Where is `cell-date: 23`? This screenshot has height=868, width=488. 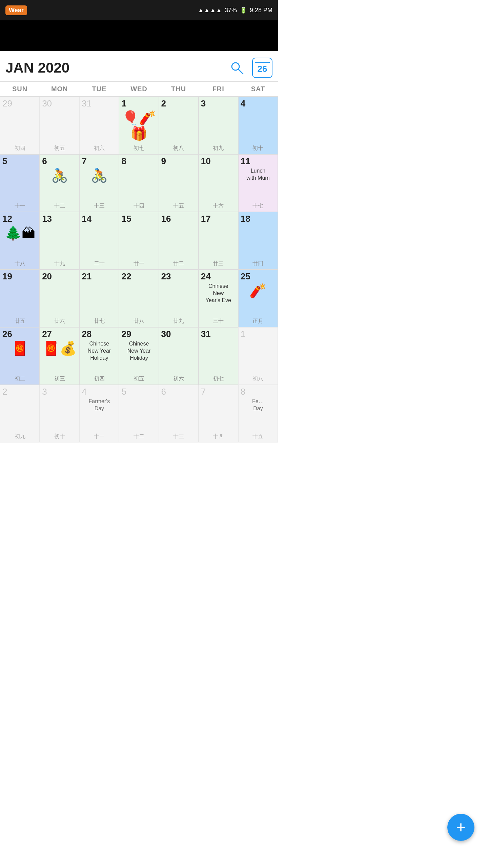
cell-date: 23 is located at coordinates (179, 276).